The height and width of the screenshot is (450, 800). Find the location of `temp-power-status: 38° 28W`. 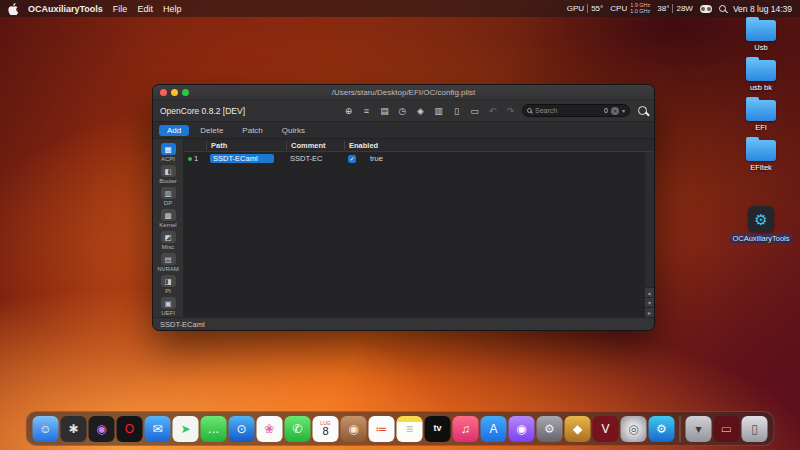

temp-power-status: 38° 28W is located at coordinates (675, 8).